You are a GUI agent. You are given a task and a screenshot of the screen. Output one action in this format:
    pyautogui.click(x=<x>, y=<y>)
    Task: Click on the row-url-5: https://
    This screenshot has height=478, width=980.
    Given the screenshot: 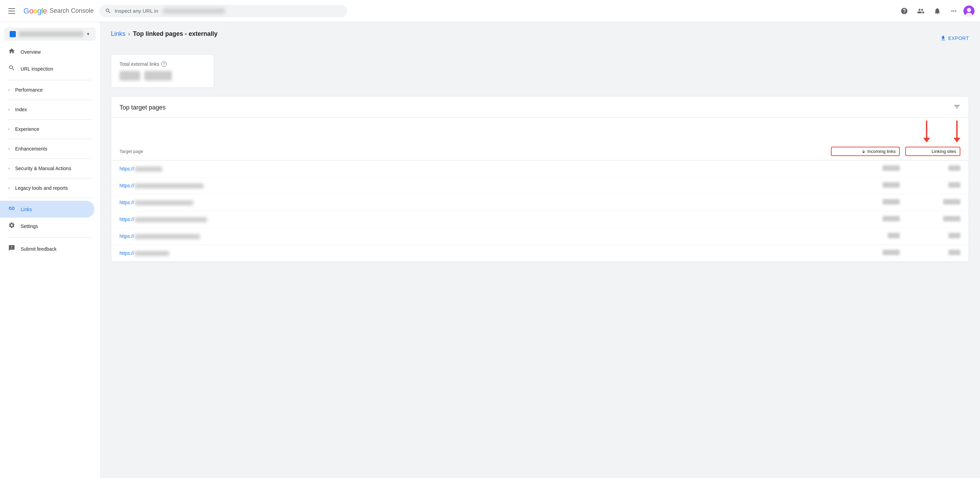 What is the action you would take?
    pyautogui.click(x=475, y=236)
    